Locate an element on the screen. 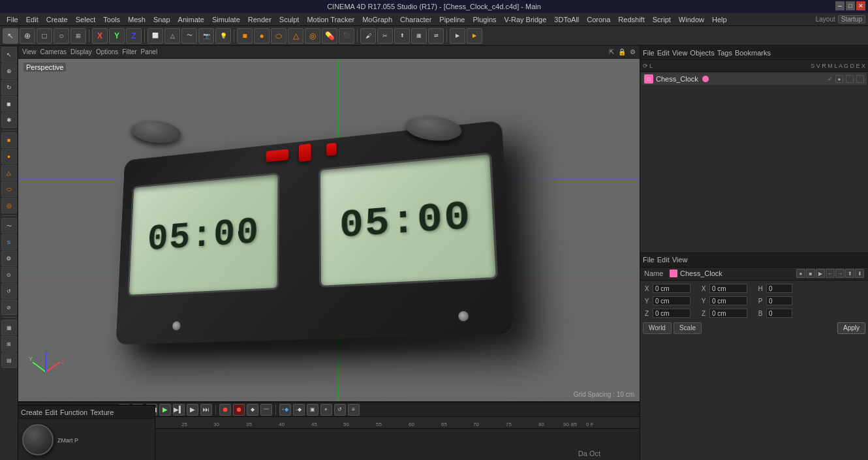 The width and height of the screenshot is (868, 460). pos-z-field: 0 cm is located at coordinates (672, 313).